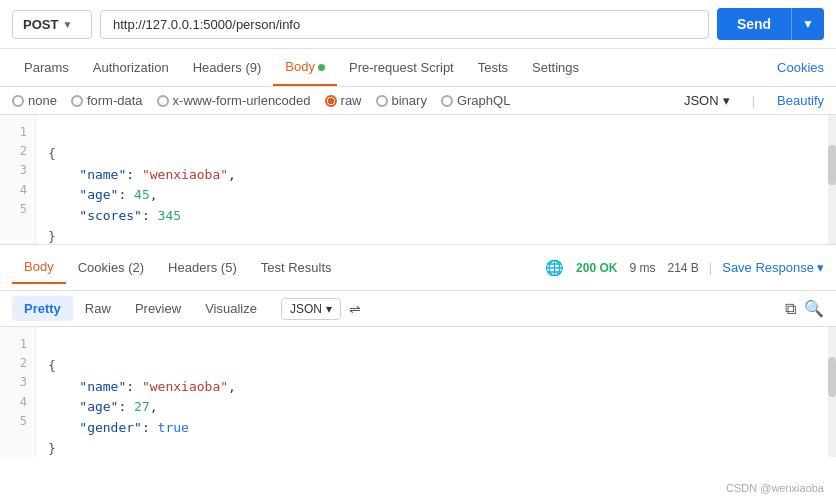  Describe the element at coordinates (18, 180) in the screenshot. I see `request-line-numbers: 1 2 3 4 5` at that location.